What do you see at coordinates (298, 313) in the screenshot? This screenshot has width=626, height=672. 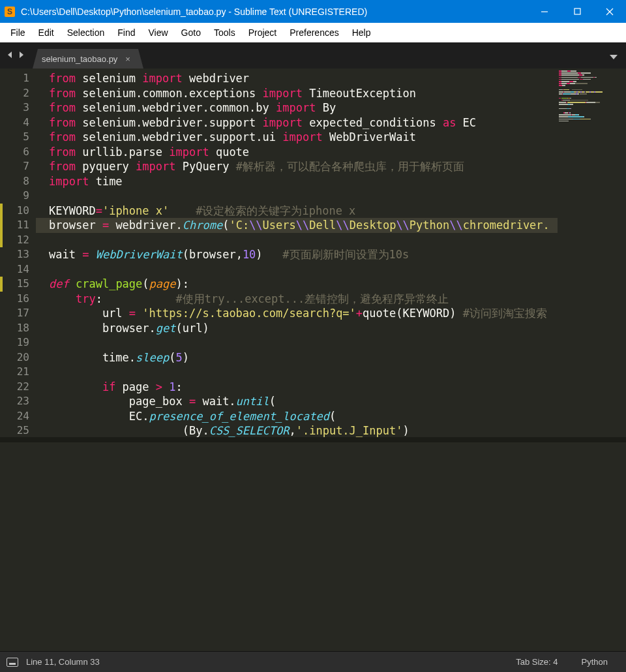 I see `code-line: url = 'https://s.taobao.com/search?q='+q…` at bounding box center [298, 313].